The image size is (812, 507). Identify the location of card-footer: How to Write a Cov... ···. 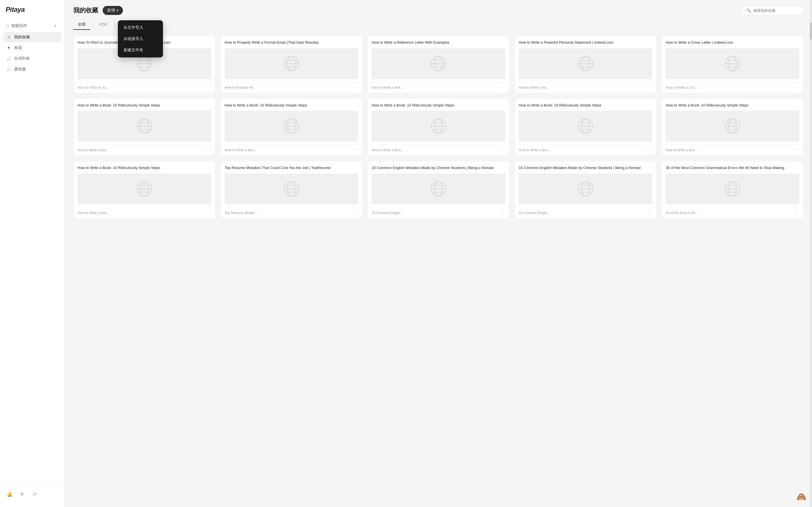
(732, 87).